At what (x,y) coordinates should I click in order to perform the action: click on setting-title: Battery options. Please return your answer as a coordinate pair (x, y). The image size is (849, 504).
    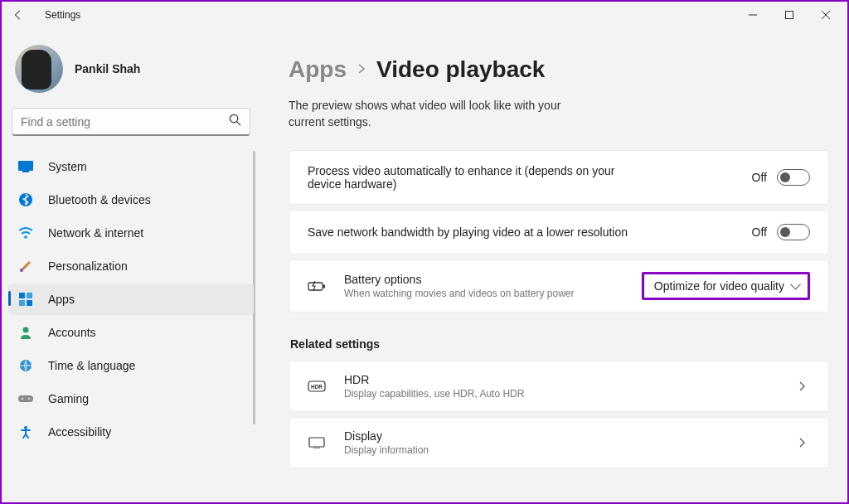
    Looking at the image, I should click on (484, 279).